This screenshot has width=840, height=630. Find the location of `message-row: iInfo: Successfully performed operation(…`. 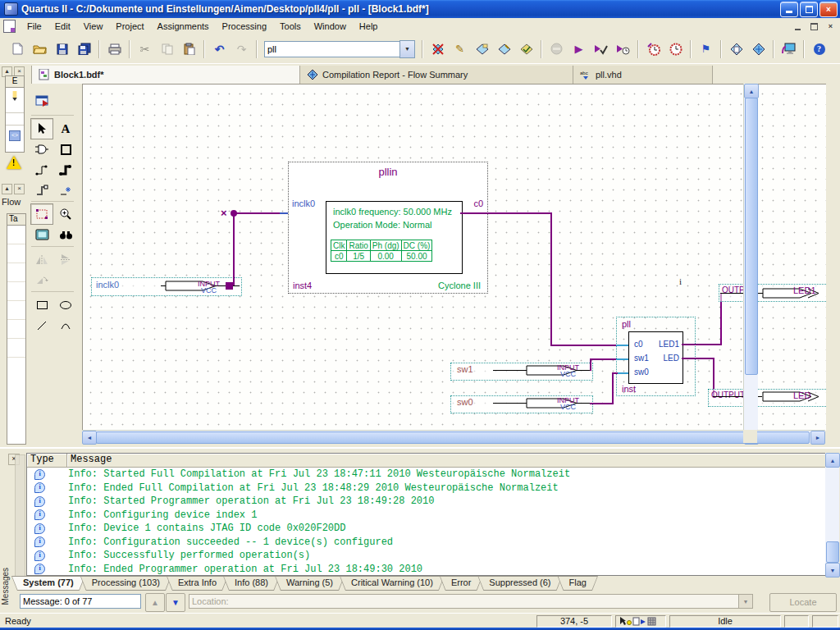

message-row: iInfo: Successfully performed operation(… is located at coordinates (427, 556).